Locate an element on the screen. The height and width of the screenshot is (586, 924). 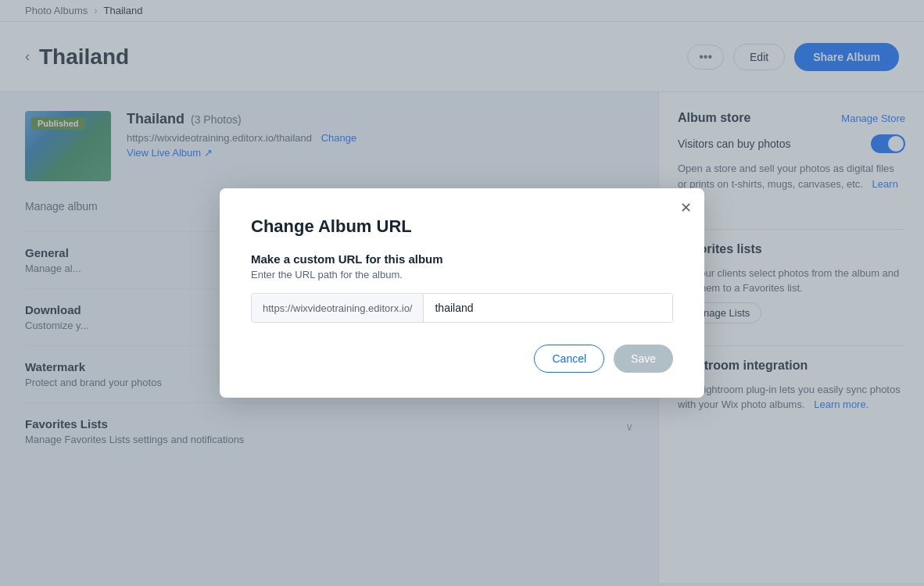
url-base-text: https://wixvideotraining.editorx.io/ is located at coordinates (338, 308).